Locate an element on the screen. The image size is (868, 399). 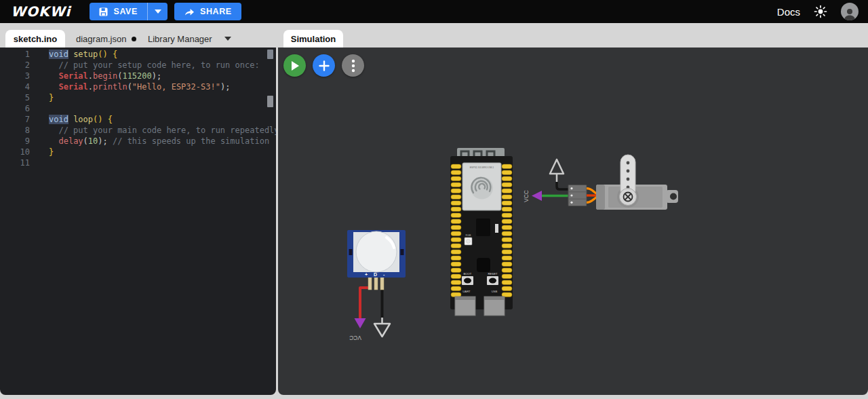
sun-brightness-icon is located at coordinates (821, 12).